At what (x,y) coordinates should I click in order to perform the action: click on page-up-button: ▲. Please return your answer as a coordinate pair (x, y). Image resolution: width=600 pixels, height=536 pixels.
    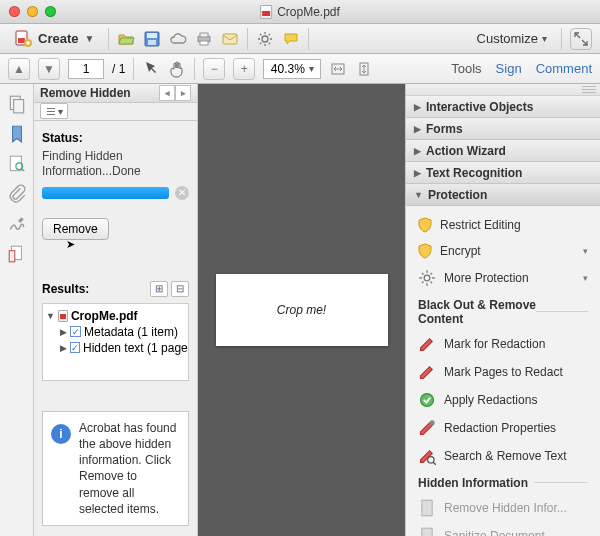
    Looking at the image, I should click on (19, 69).